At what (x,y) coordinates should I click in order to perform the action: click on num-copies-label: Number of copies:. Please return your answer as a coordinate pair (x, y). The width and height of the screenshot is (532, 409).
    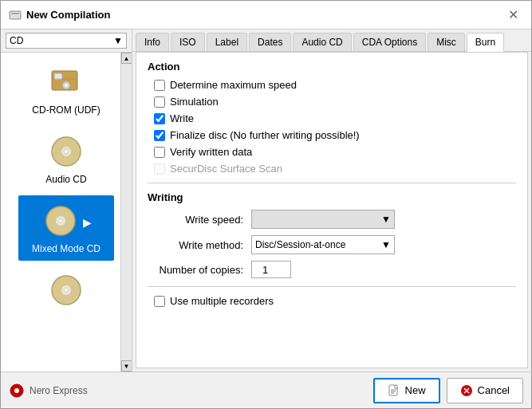
    Looking at the image, I should click on (199, 269).